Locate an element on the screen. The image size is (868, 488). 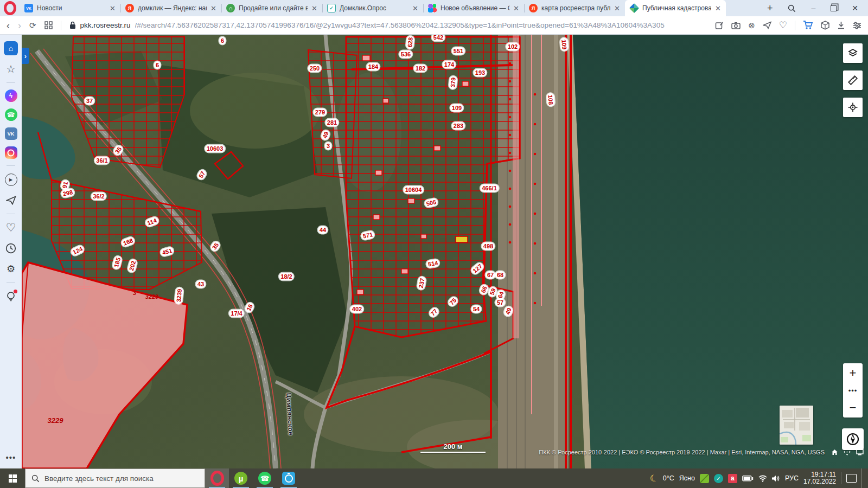
weather-moon-icon: ☾ is located at coordinates (654, 478).